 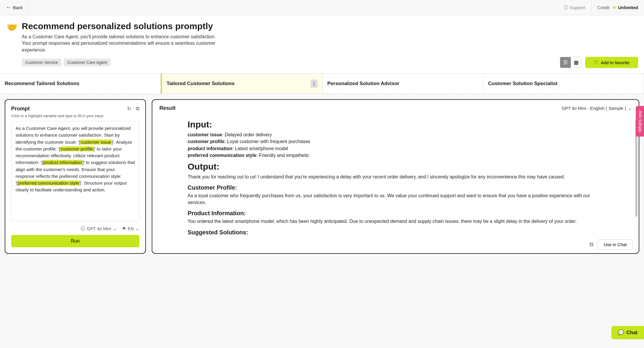 What do you see at coordinates (565, 62) in the screenshot?
I see `list-icon: ☰` at bounding box center [565, 62].